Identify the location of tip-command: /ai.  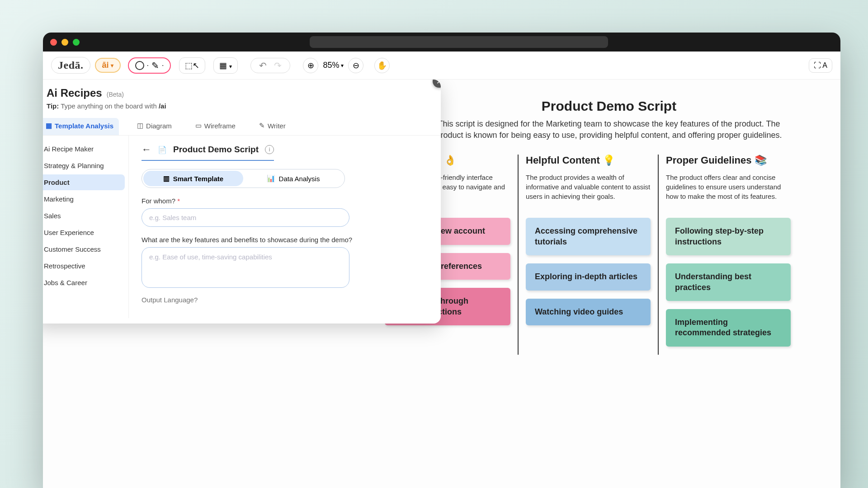
(163, 106).